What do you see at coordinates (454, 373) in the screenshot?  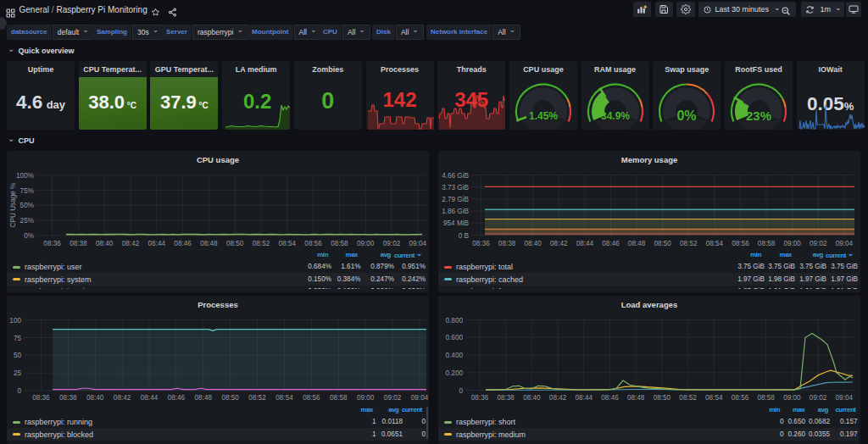 I see `svg-text: 0.200` at bounding box center [454, 373].